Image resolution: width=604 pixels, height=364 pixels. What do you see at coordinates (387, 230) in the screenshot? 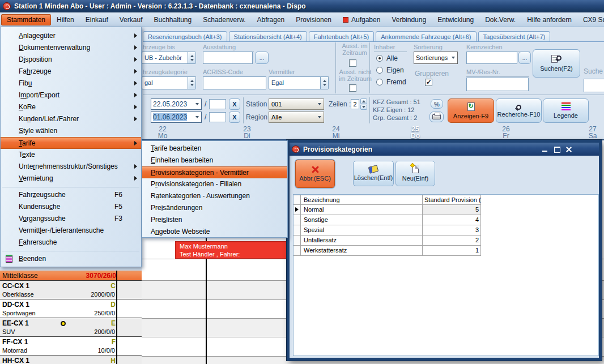
I see `provision-row-spezial: Spezial3` at bounding box center [387, 230].